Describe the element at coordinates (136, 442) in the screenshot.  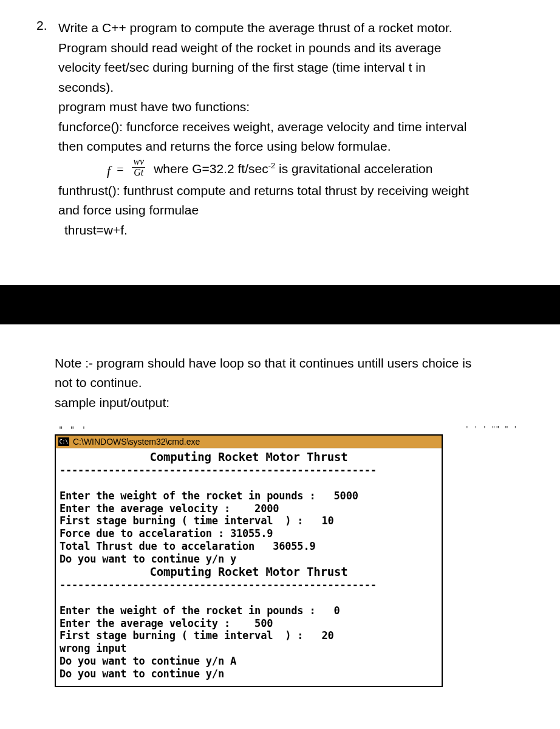
I see `terminal-title: C:\WINDOWS\system32\cmd.exe` at that location.